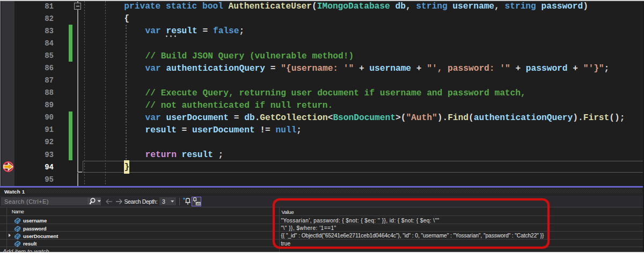 The height and width of the screenshot is (253, 644). What do you see at coordinates (199, 204) in the screenshot?
I see `svg-text: ab` at bounding box center [199, 204].